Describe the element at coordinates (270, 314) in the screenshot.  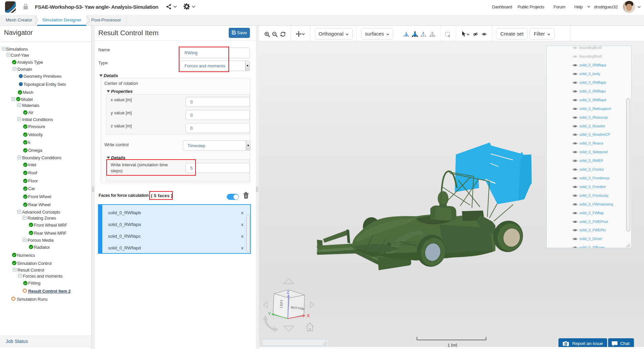
I see `svg-text: Y` at that location.